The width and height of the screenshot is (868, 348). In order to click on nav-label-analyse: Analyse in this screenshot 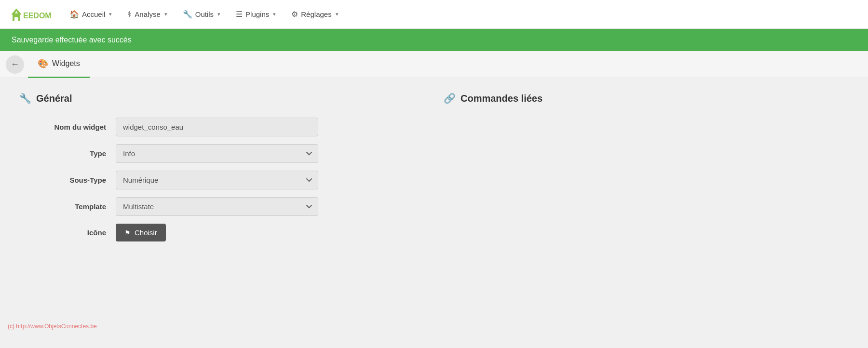, I will do `click(148, 14)`.